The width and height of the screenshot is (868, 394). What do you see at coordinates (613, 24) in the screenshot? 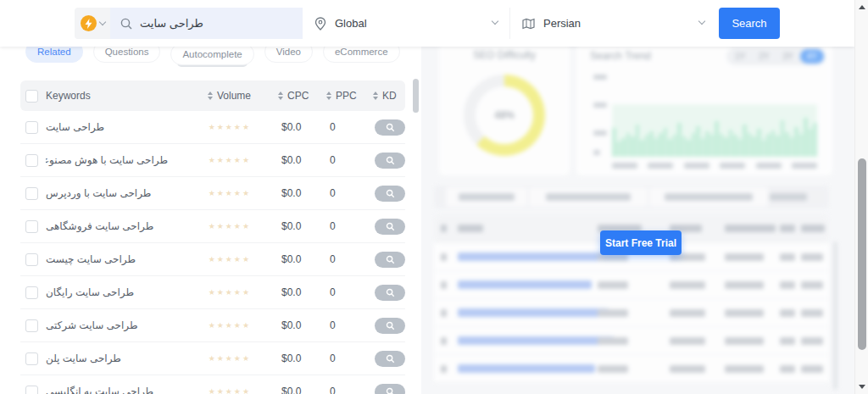
I see `language-select: Persian` at bounding box center [613, 24].